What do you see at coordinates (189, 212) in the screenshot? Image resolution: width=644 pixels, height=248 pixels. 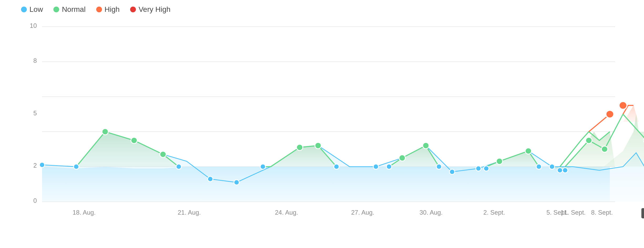 I see `x-label-21aug: 21. Aug.` at bounding box center [189, 212].